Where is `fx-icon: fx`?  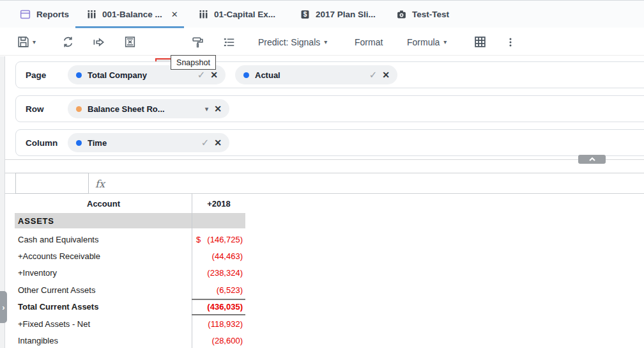 fx-icon: fx is located at coordinates (100, 184).